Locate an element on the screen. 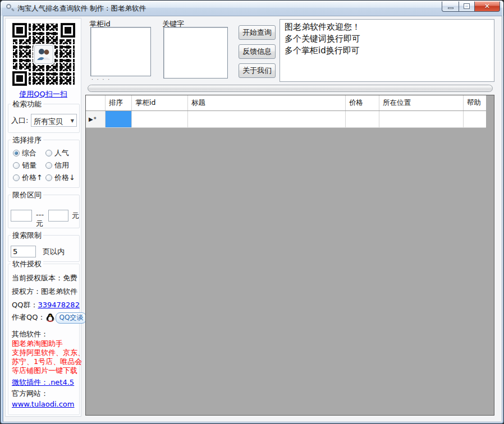 The width and height of the screenshot is (504, 424). grid-header-help: 帮助 is located at coordinates (475, 103).